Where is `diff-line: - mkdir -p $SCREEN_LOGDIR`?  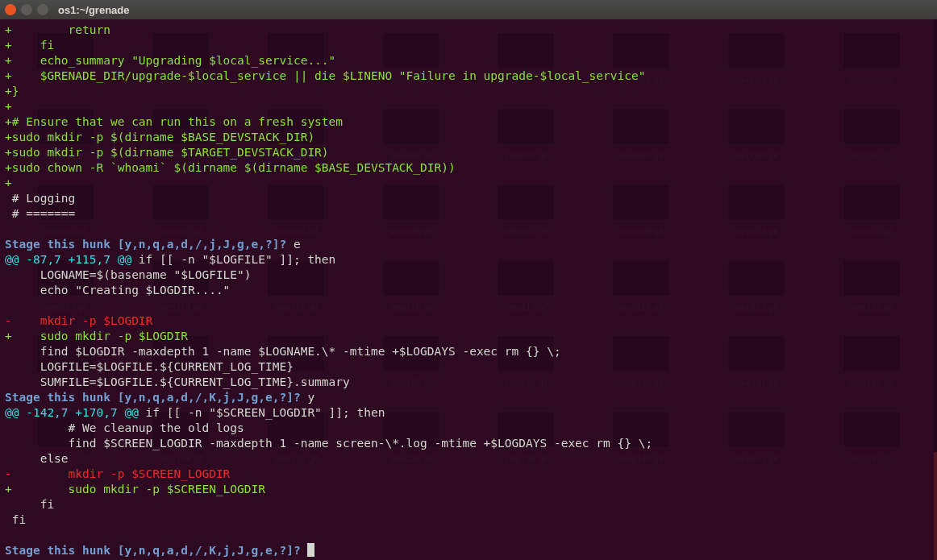
diff-line: - mkdir -p $SCREEN_LOGDIR is located at coordinates (118, 474).